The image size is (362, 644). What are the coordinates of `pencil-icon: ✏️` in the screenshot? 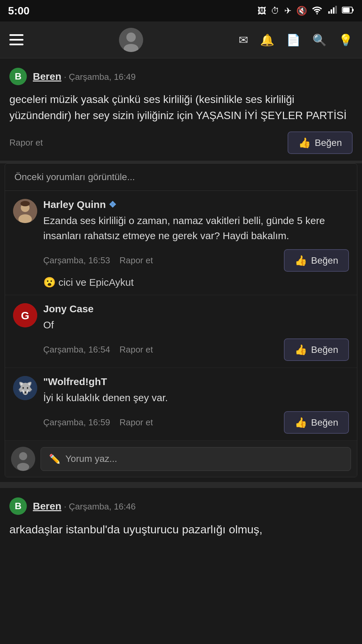 It's located at (55, 459).